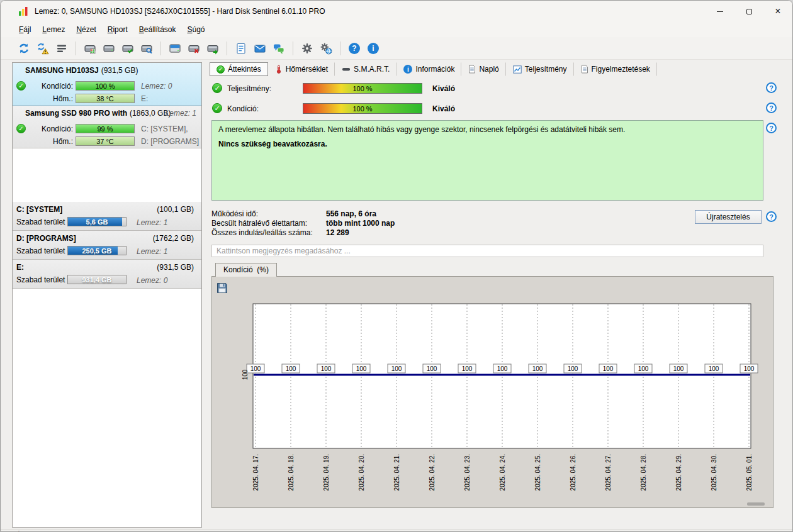  I want to click on disk-remove-button, so click(194, 48).